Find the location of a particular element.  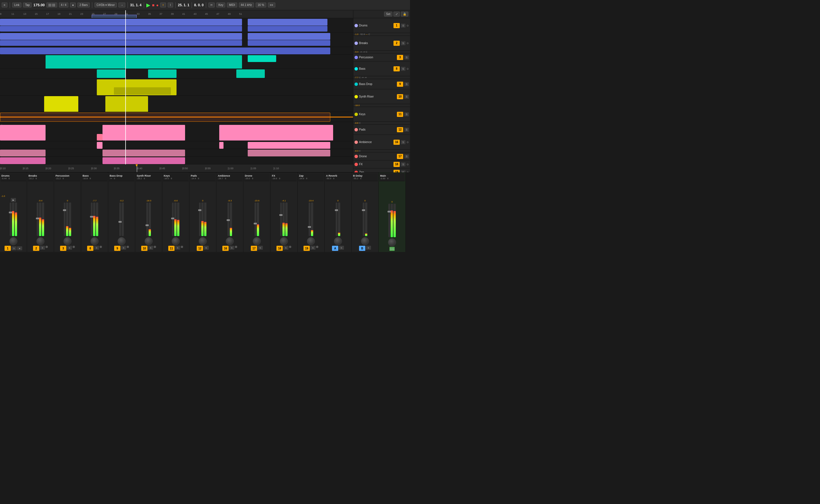

ch-s-fx: S is located at coordinates (286, 248).